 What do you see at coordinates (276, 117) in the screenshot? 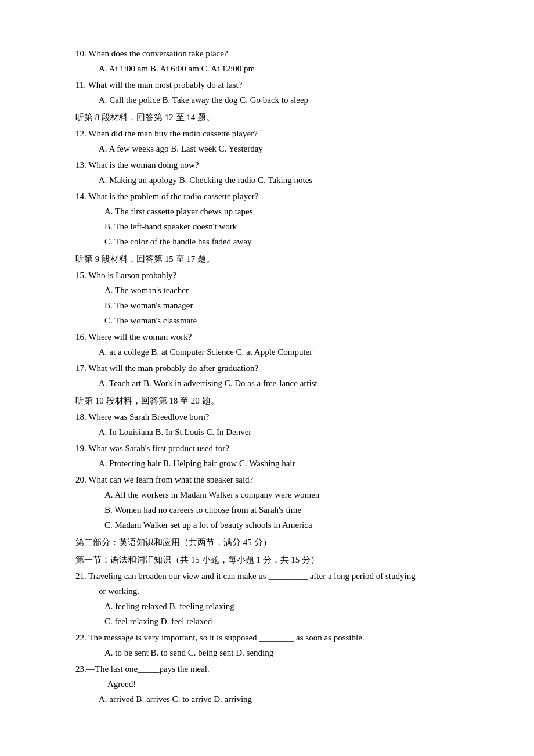
I see `section-header: 听第 8 段材料，回答第 12 至 14 题。` at bounding box center [276, 117].